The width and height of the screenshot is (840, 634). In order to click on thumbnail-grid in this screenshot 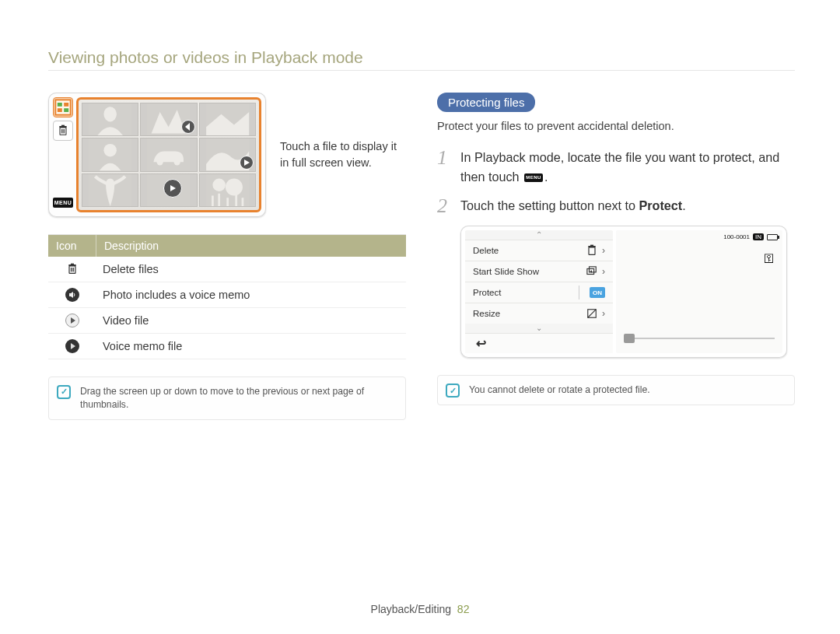, I will do `click(169, 155)`.